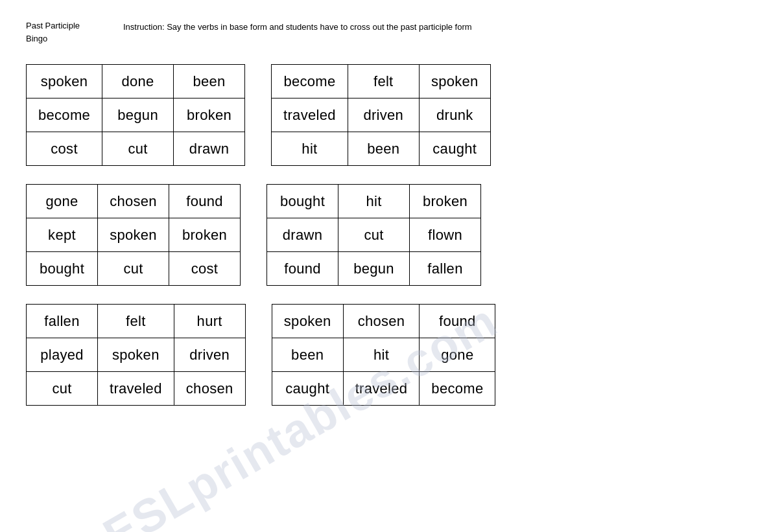 The width and height of the screenshot is (758, 532). What do you see at coordinates (381, 115) in the screenshot?
I see `table-row: traveleddrivendrunk` at bounding box center [381, 115].